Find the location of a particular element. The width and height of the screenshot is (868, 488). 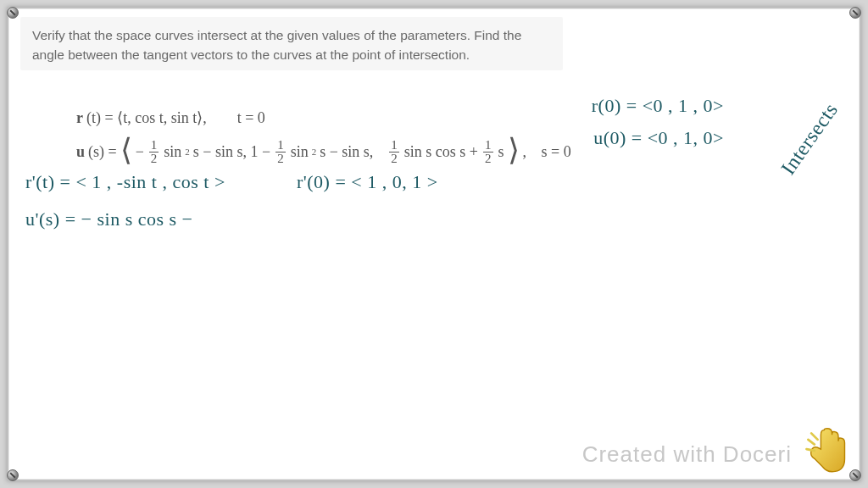

u-of: (s) = is located at coordinates (103, 152).